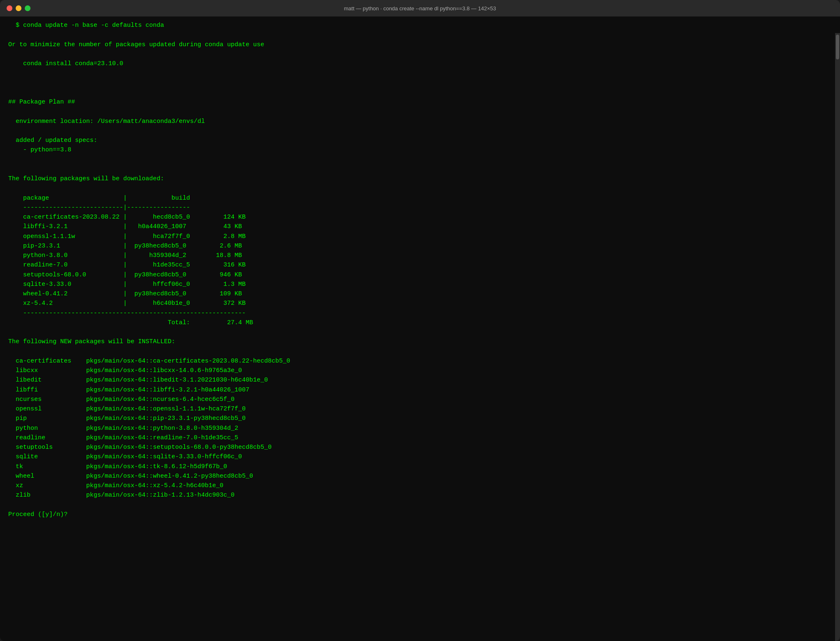 This screenshot has width=840, height=641. Describe the element at coordinates (28, 8) in the screenshot. I see `maximize-button` at that location.